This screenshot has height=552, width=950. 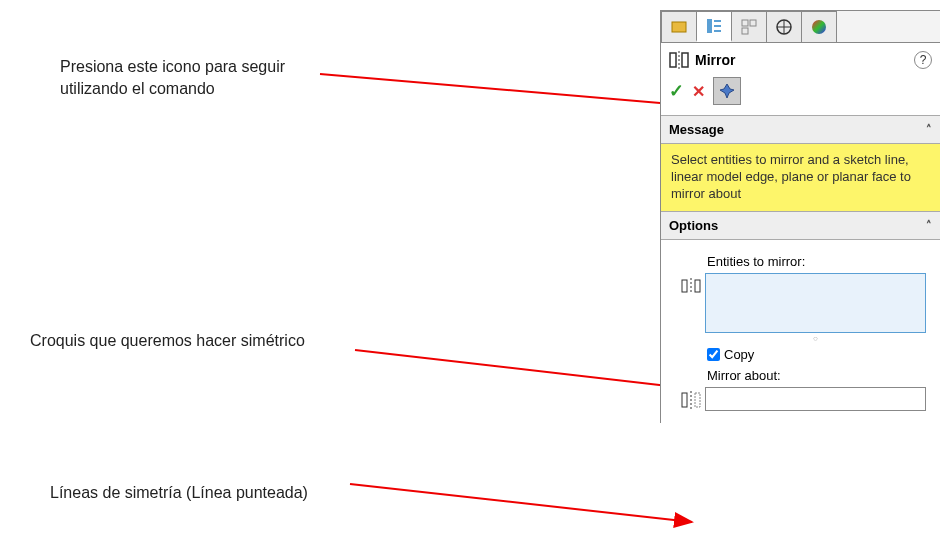 I want to click on mirror-about-input, so click(x=816, y=399).